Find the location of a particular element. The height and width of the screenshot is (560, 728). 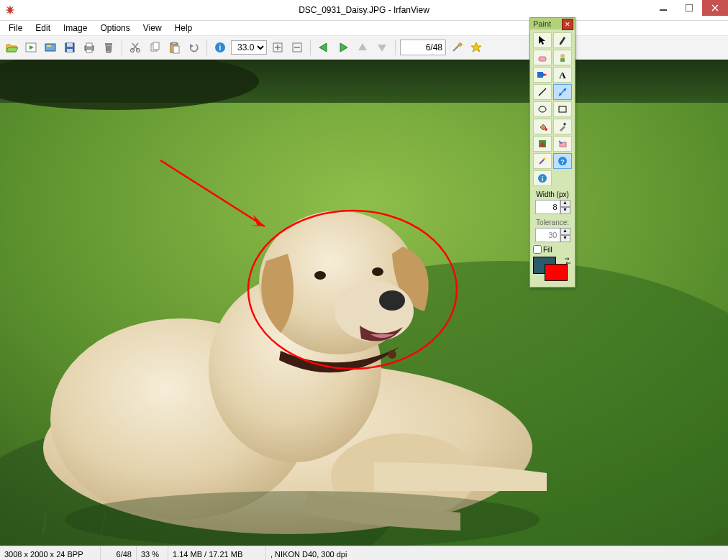

tool-rotate is located at coordinates (542, 75).